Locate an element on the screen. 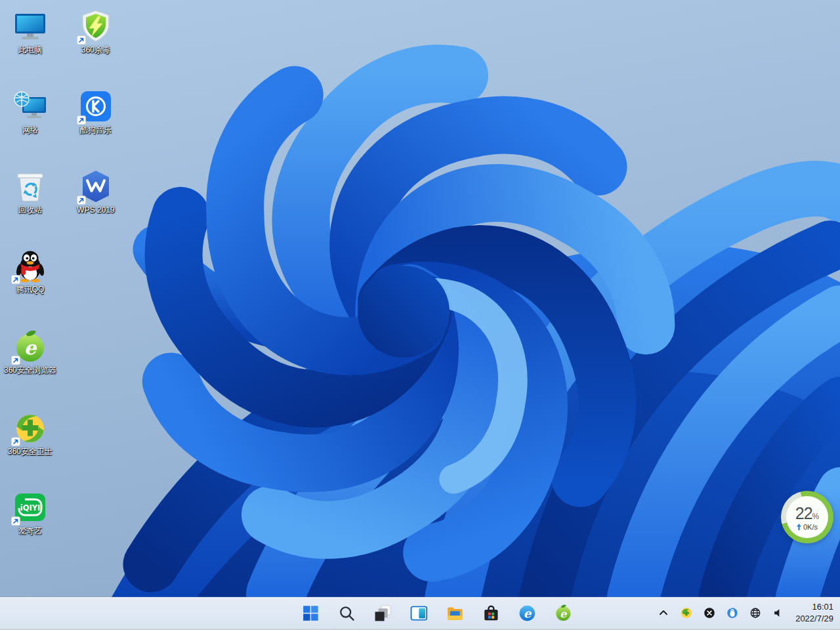 Image resolution: width=840 pixels, height=630 pixels. tray-volume is located at coordinates (778, 613).